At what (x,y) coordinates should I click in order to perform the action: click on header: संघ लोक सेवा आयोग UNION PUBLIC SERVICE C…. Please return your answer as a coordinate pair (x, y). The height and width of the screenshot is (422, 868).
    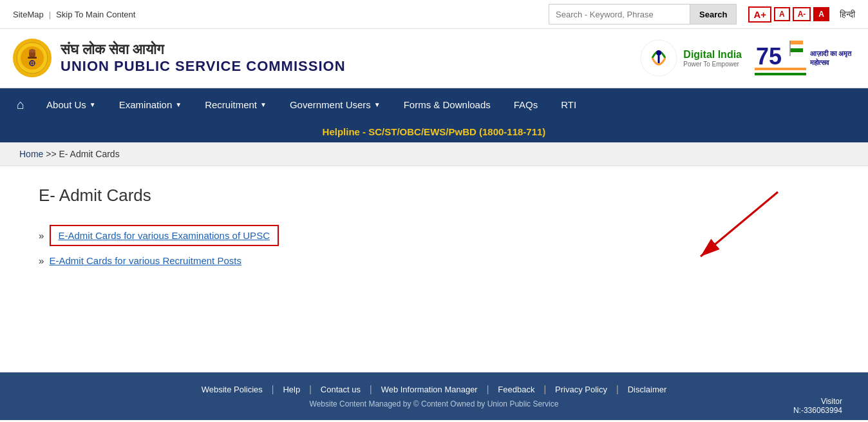
    Looking at the image, I should click on (434, 59).